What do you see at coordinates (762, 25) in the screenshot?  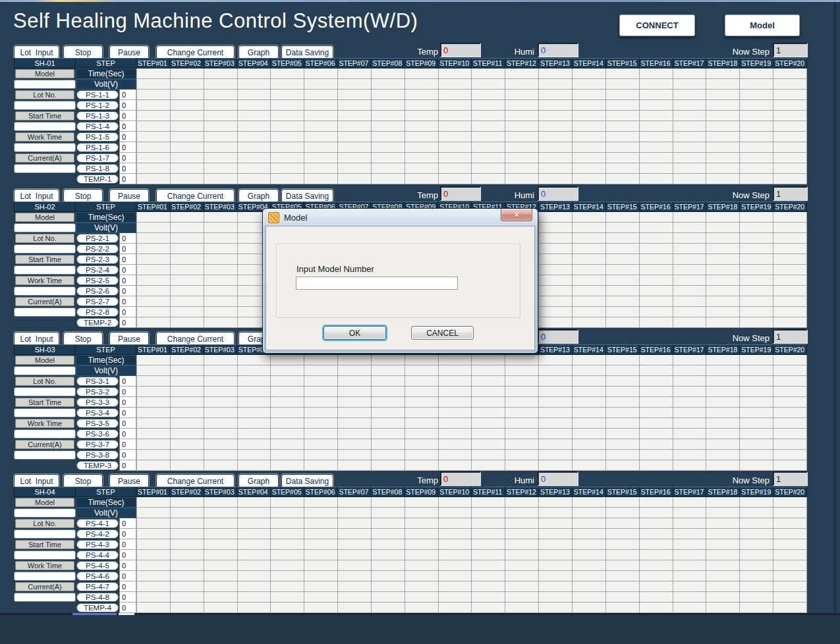 I see `model-button: Model` at bounding box center [762, 25].